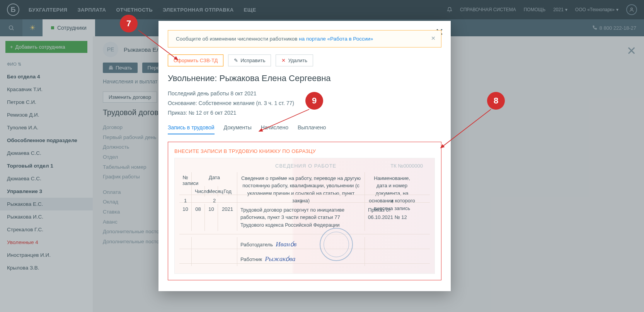 Image resolution: width=644 pixels, height=312 pixels. I want to click on stamp-icon, so click(336, 244).